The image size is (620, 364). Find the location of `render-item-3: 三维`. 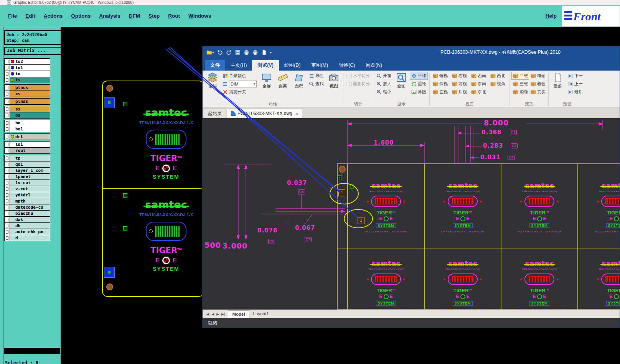

render-item-3: 三维 is located at coordinates (520, 84).